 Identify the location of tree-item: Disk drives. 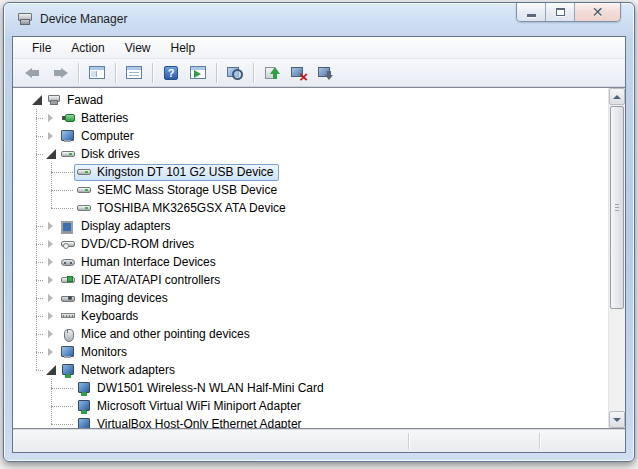
(310, 154).